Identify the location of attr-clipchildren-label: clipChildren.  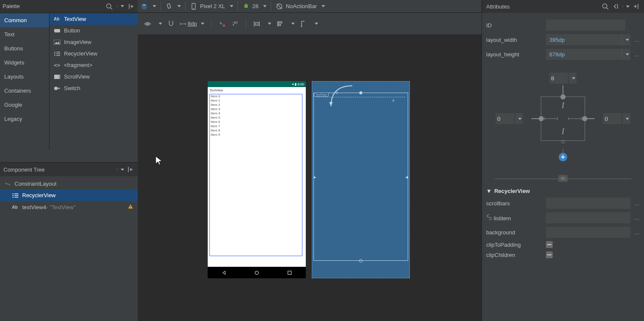
(516, 255).